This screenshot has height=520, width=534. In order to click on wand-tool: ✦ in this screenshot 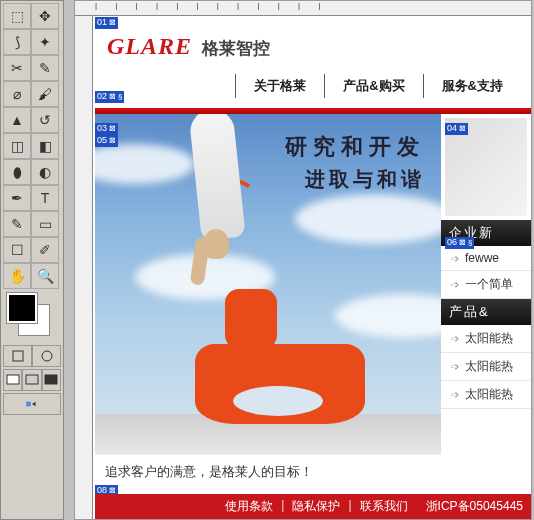, I will do `click(45, 42)`.